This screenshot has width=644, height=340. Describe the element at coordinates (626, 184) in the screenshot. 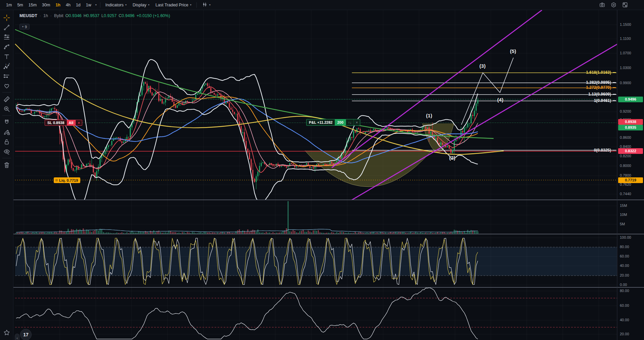

I see `price-axis-tick: 0.7620` at that location.